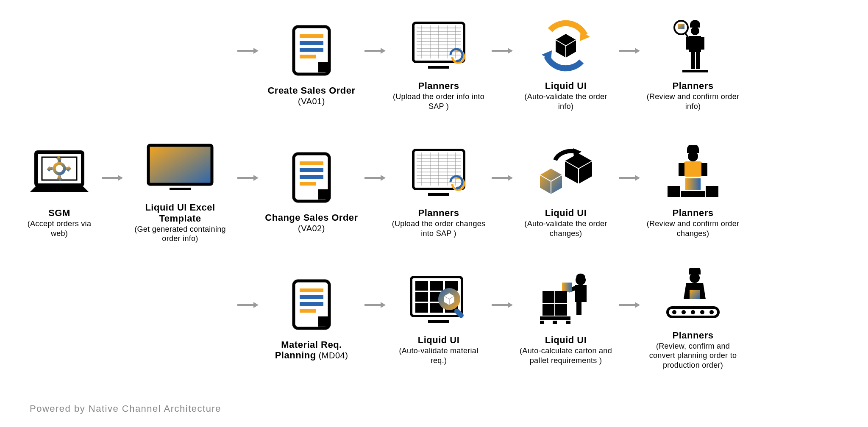  I want to click on node-liquidui-mrp: Liquid UI (Auto-validate material req.), so click(439, 318).